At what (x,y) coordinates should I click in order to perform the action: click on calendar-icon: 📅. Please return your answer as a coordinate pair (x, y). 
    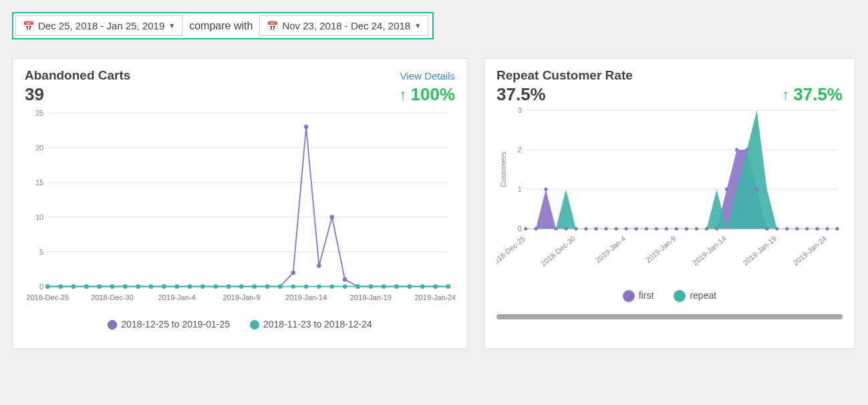
    Looking at the image, I should click on (28, 26).